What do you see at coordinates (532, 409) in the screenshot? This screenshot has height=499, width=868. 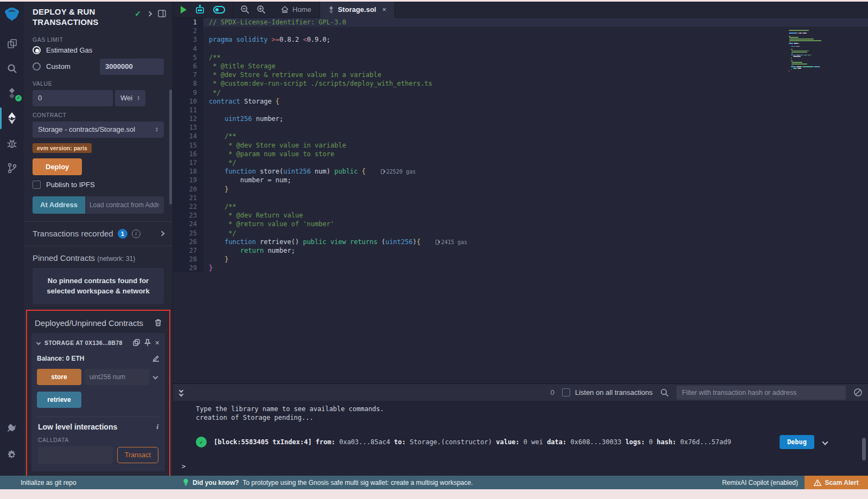 I see `terminal-log-line: Type the library name to see available c…` at bounding box center [532, 409].